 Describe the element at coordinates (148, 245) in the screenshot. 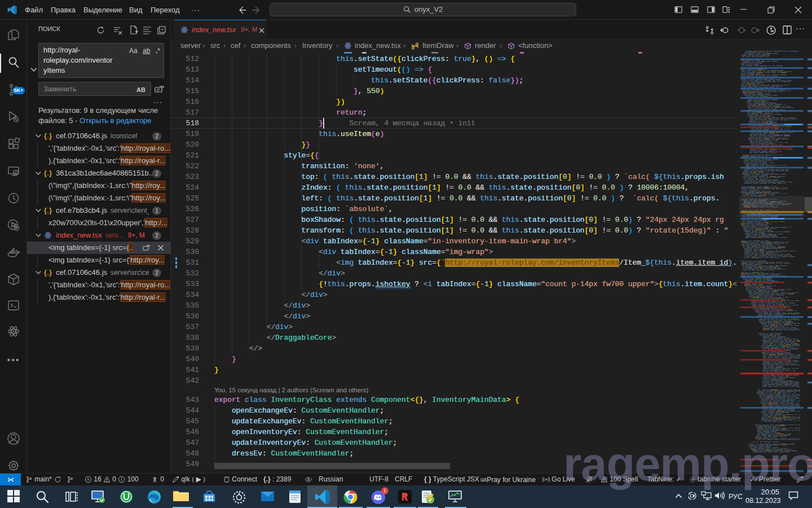

I see `svg-text: ab` at that location.